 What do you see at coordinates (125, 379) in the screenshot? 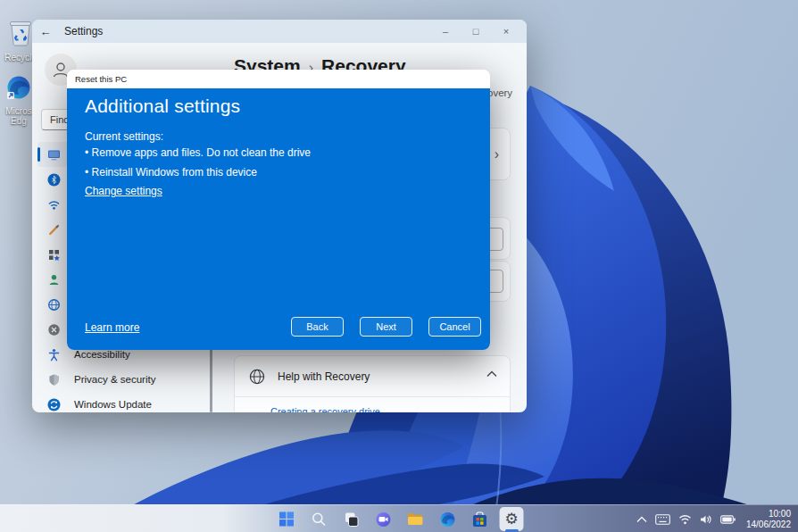
I see `sidebar-item-privacy-security: Privacy & security` at bounding box center [125, 379].